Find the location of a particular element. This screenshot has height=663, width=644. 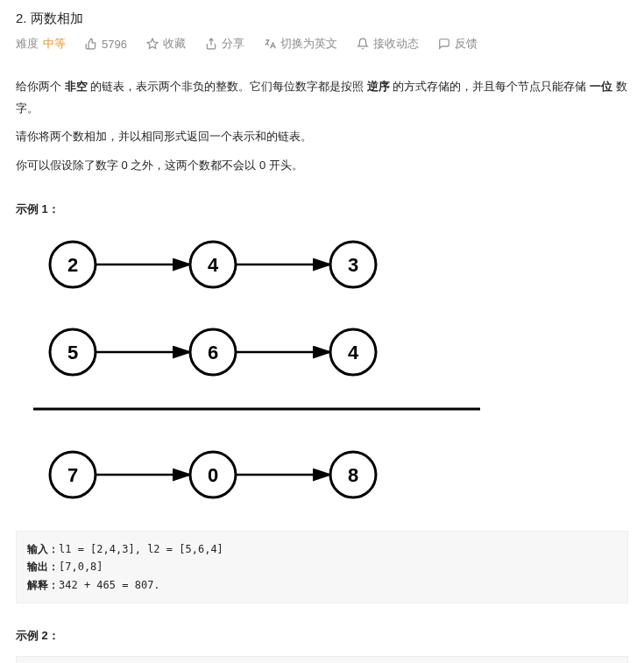

share-button: 分享 is located at coordinates (224, 44).